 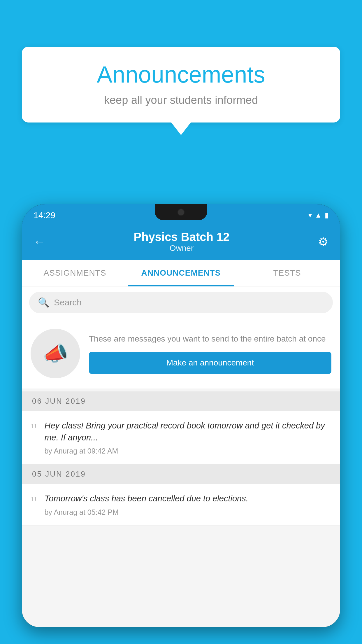 What do you see at coordinates (75, 273) in the screenshot?
I see `tab-assignments: ASSIGNMENTS` at bounding box center [75, 273].